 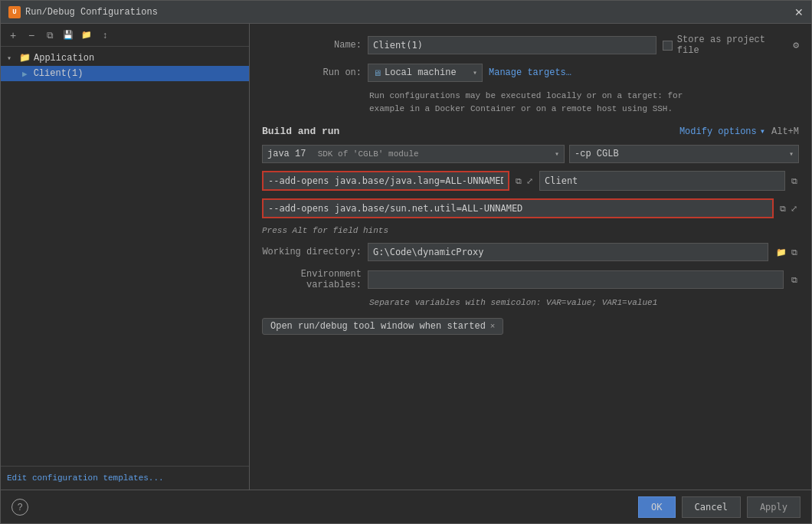 What do you see at coordinates (383, 326) in the screenshot?
I see `run-debug-tag: Open run/debug tool window when started …` at bounding box center [383, 326].